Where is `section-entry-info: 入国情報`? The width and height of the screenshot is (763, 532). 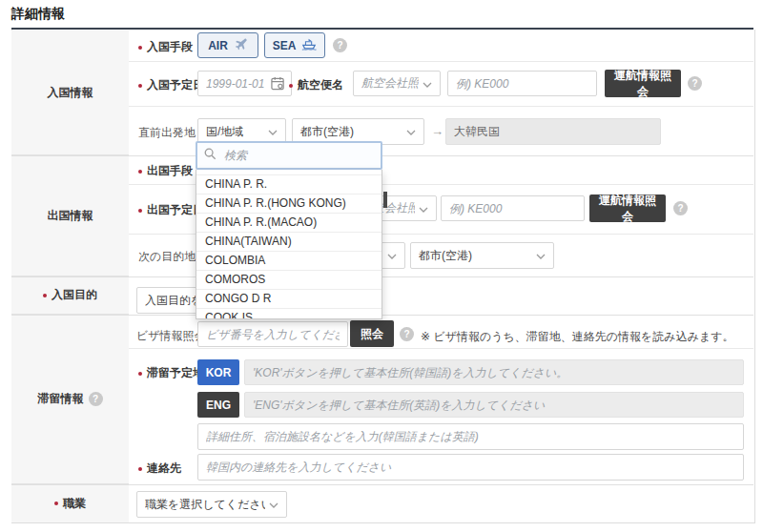
section-entry-info: 入国情報 is located at coordinates (71, 93).